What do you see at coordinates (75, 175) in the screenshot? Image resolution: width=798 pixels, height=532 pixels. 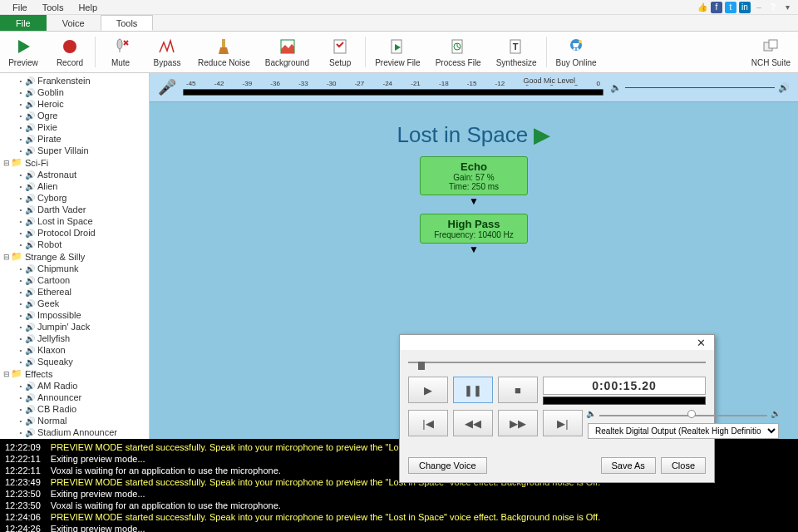 I see `tree-item: •🔊Astronaut` at bounding box center [75, 175].